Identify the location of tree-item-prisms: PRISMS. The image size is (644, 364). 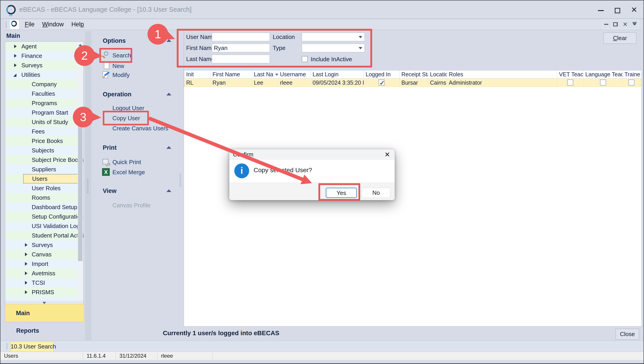
(44, 292).